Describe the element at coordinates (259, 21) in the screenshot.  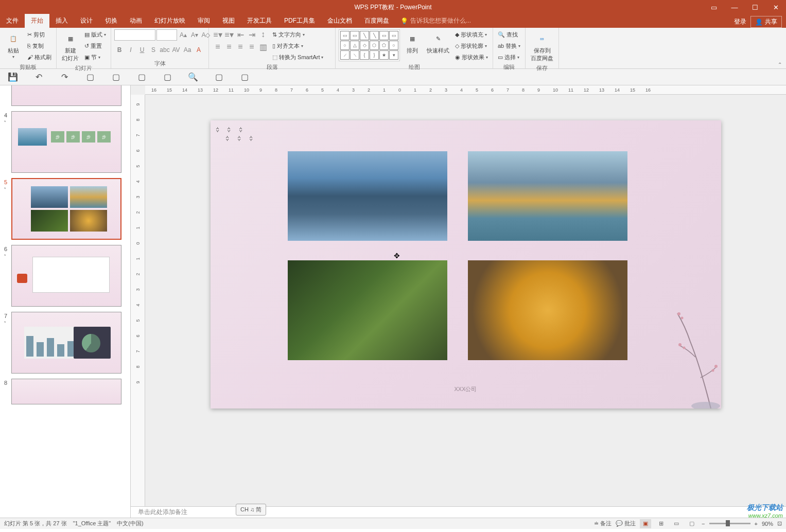
I see `tab-developer: 开发工具` at that location.